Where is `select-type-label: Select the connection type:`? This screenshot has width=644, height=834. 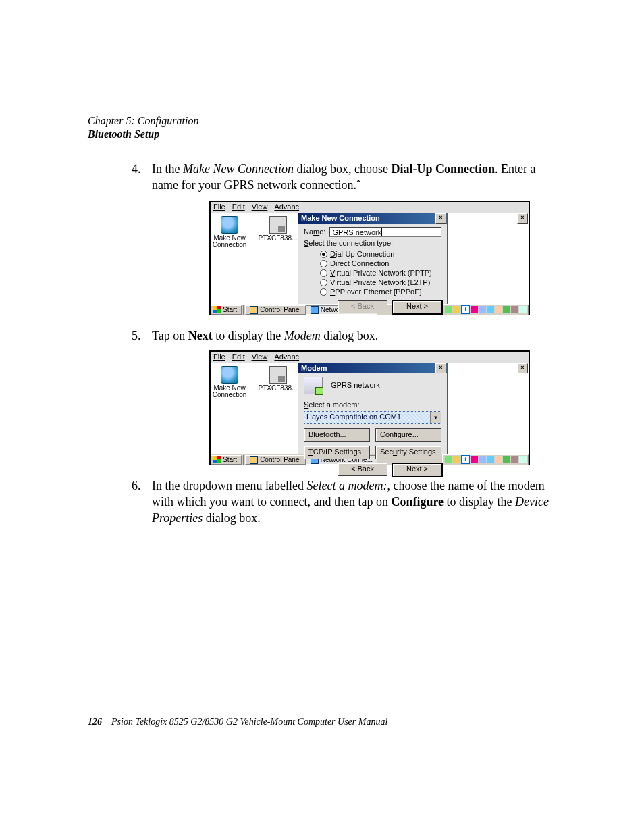
select-type-label: Select the connection type: is located at coordinates (373, 243).